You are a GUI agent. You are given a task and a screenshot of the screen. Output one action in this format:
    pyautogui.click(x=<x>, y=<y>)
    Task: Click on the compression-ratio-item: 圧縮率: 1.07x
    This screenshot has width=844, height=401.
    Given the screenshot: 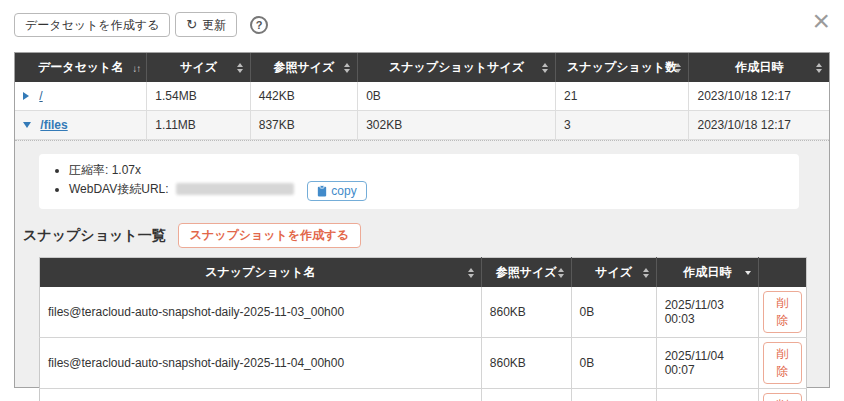 What is the action you would take?
    pyautogui.click(x=427, y=170)
    